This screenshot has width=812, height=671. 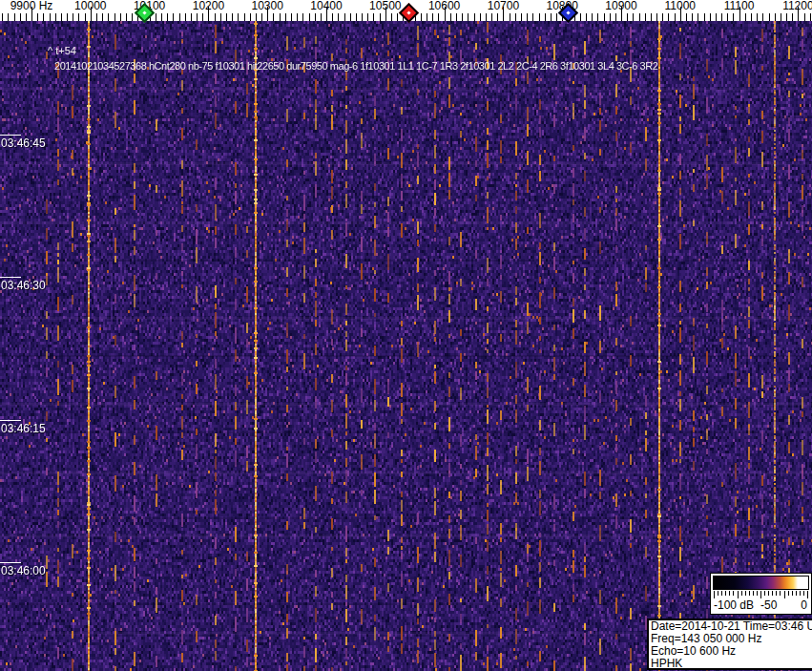 I want to click on freq-tick-label: 10700, so click(x=504, y=6).